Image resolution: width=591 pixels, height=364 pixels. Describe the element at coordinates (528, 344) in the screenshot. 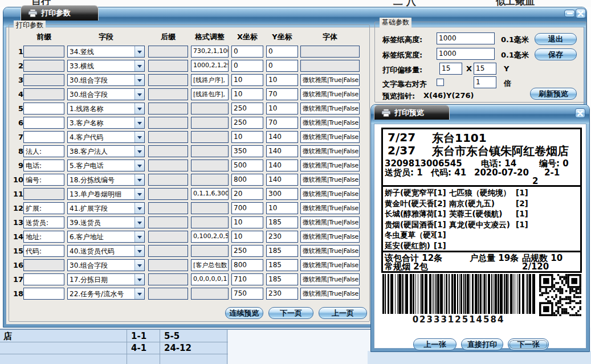

I see `next-sheet-button: 下一张` at that location.